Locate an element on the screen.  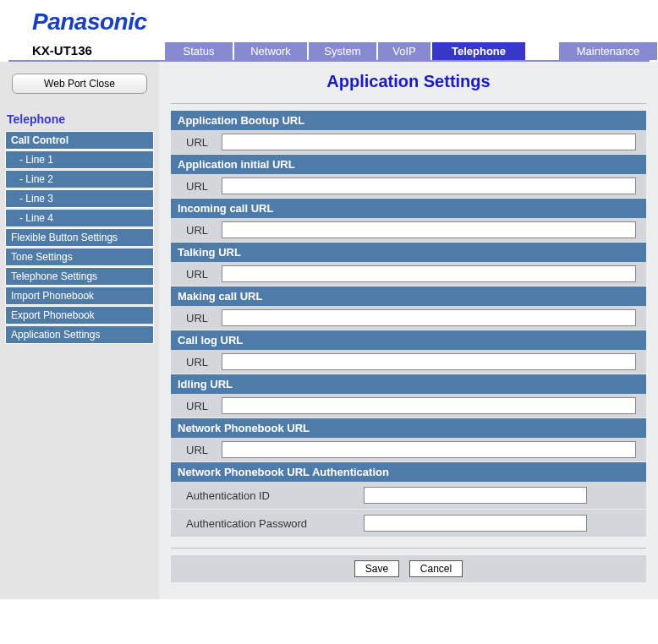
sidebar-item-flexible-button: Flexible Button Settings is located at coordinates (80, 237).